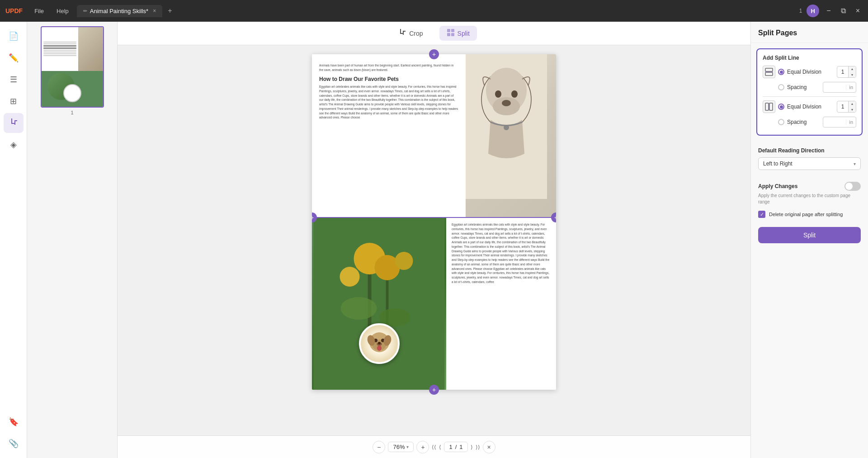 The width and height of the screenshot is (868, 458). I want to click on division-spinners-2: ▲ ▼, so click(852, 107).